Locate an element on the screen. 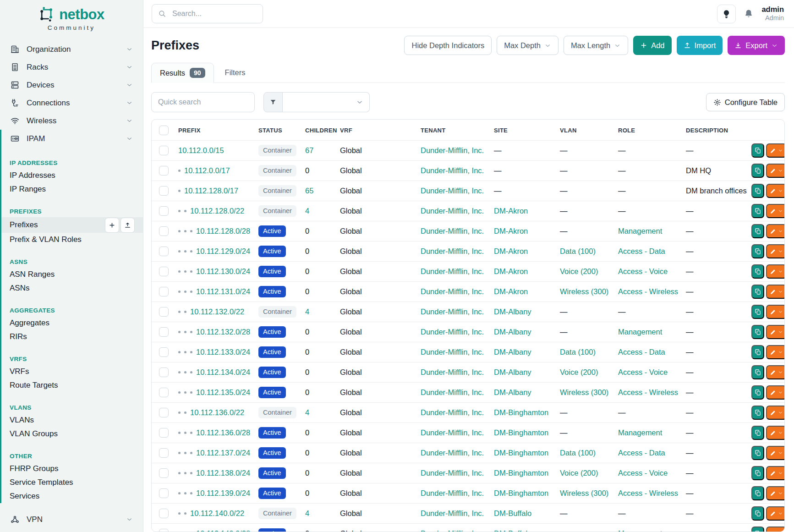 The width and height of the screenshot is (794, 532). sidebar-item-ip-ranges: IP Ranges is located at coordinates (72, 189).